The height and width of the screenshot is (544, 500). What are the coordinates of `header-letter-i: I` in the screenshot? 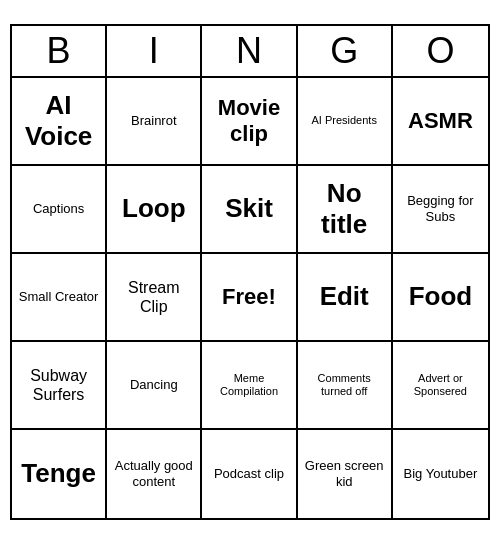 It's located at (154, 51).